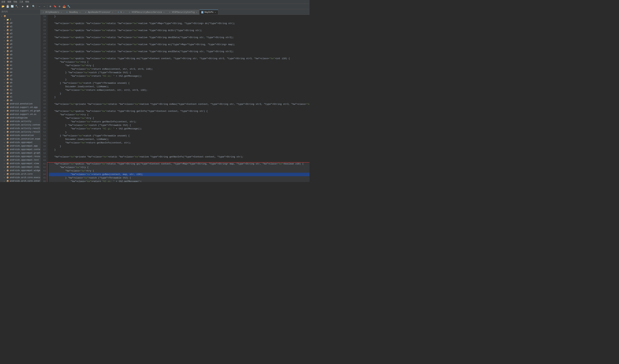 Image resolution: width=619 pixels, height=364 pixels. Describe the element at coordinates (20, 37) in the screenshot. I see `sidebar-item-a4: ▸ 📦 a4` at that location.